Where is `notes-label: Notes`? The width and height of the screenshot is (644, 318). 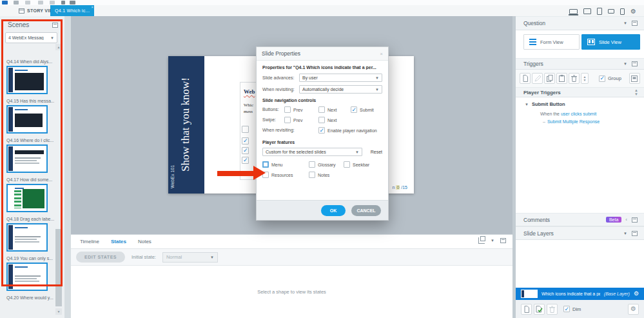 notes-label: Notes is located at coordinates (324, 175).